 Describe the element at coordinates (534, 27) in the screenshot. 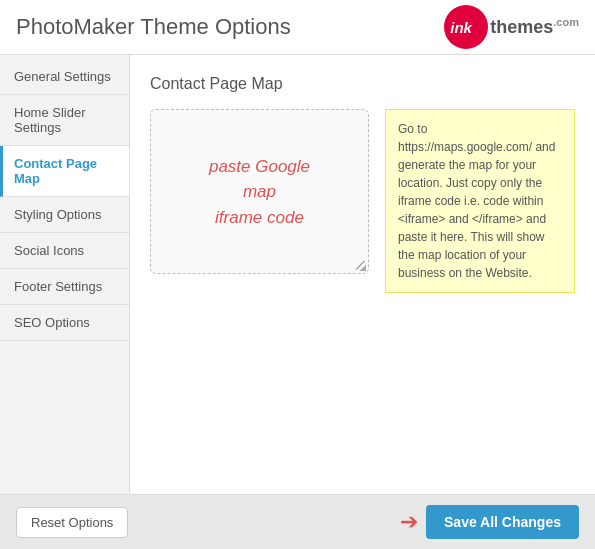

I see `logo-text: themes.com` at that location.